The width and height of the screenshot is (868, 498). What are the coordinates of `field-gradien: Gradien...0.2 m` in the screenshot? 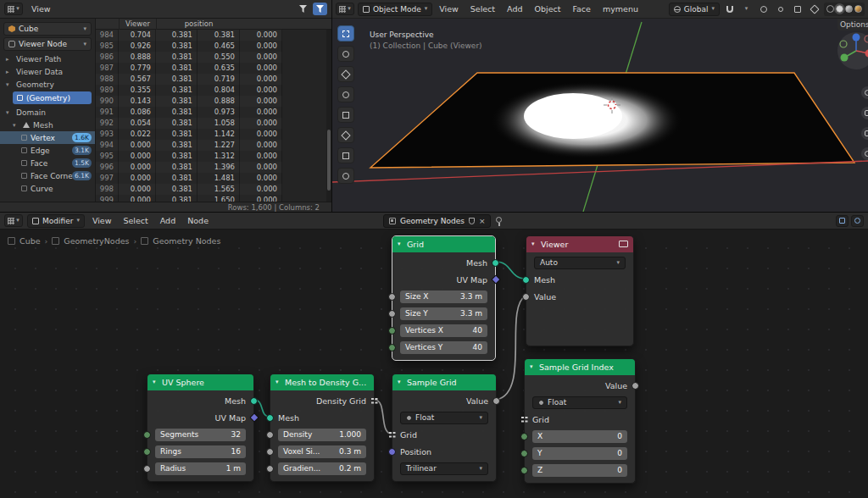 It's located at (322, 469).